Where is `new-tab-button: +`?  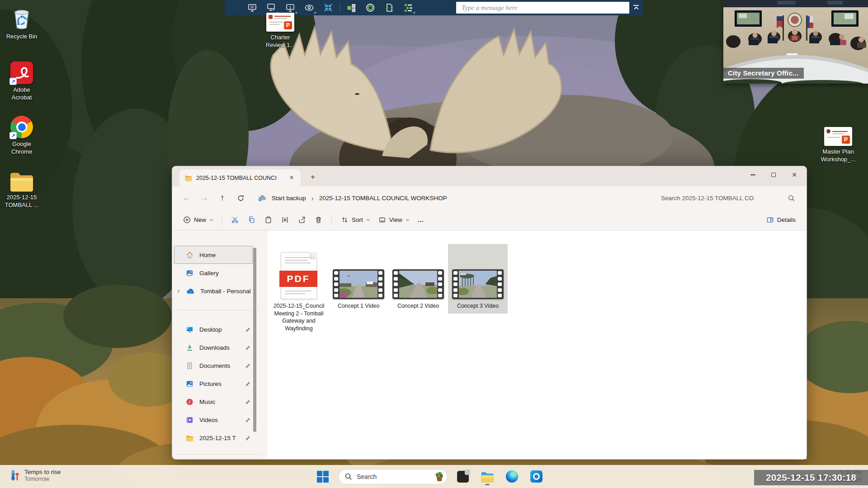 new-tab-button: + is located at coordinates (313, 178).